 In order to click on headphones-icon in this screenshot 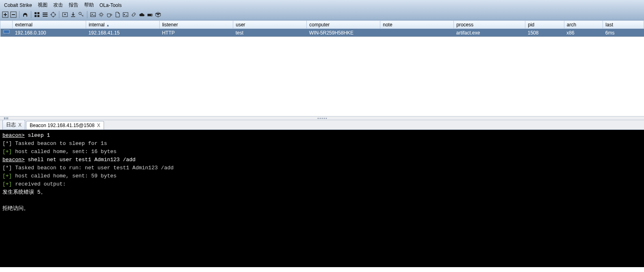, I will do `click(25, 15)`.